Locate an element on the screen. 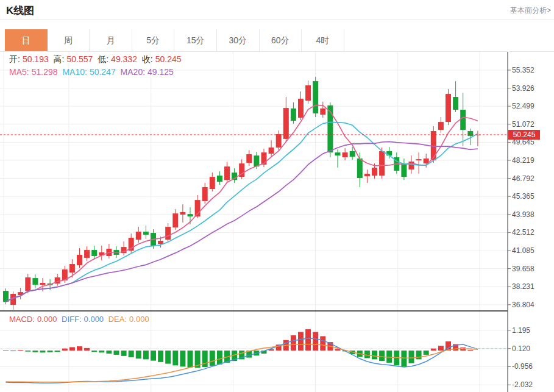 The image size is (554, 392). close-value: 50.245 is located at coordinates (168, 59).